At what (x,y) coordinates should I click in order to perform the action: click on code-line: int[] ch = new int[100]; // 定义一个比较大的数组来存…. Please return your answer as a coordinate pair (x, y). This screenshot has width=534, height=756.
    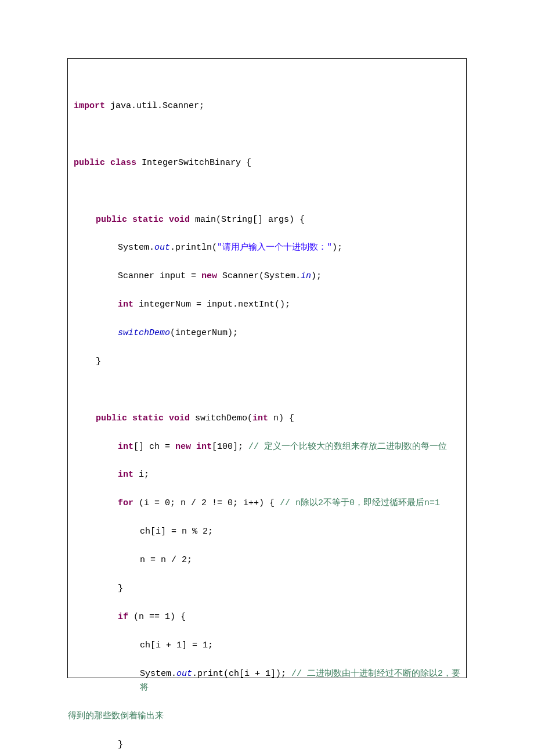
    Looking at the image, I should click on (267, 447).